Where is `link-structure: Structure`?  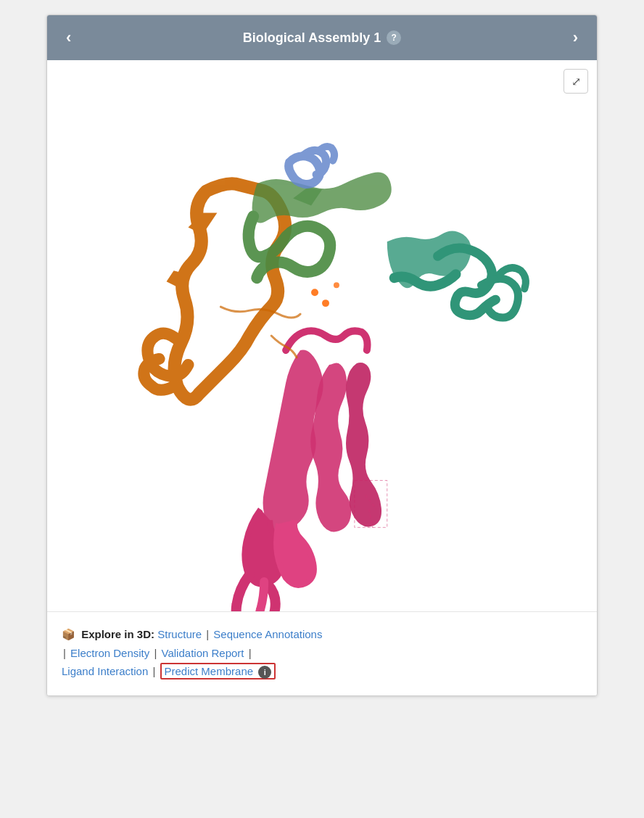
link-structure: Structure is located at coordinates (180, 634).